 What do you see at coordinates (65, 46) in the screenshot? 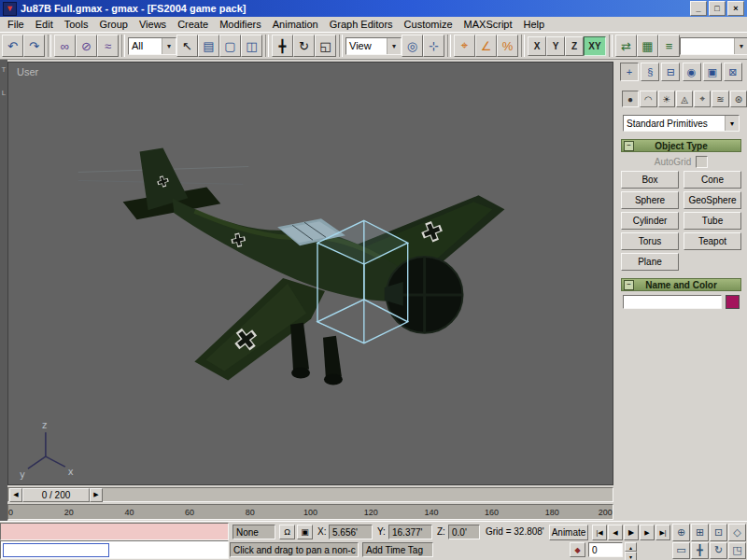
I see `select-and-link-icon: ∞` at bounding box center [65, 46].